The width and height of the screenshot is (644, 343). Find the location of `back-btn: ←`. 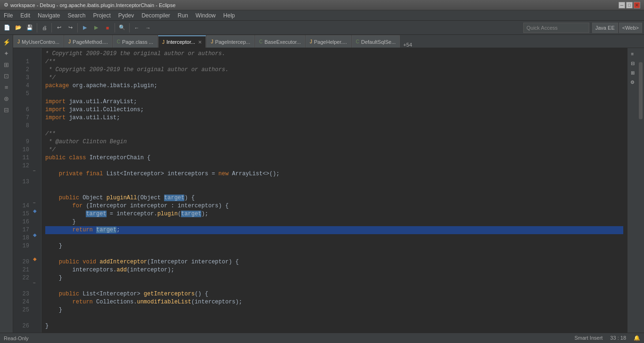

back-btn: ← is located at coordinates (137, 28).